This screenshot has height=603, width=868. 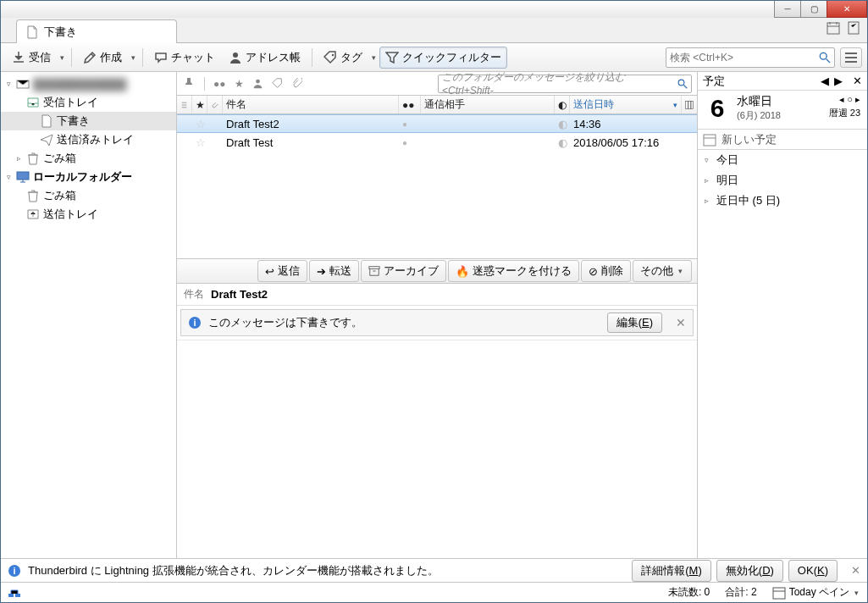 I want to click on archive-icon, so click(x=374, y=271).